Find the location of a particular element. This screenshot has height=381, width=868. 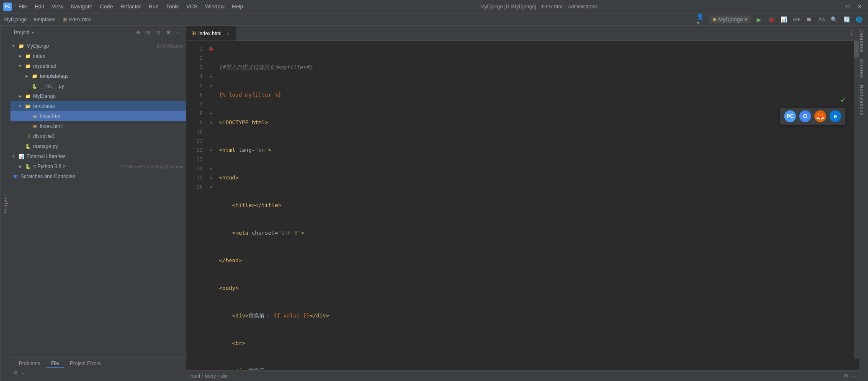

line-numbers: 1 2 3 4 5 6 7 8 9 10 11 12 13 14 15 16 is located at coordinates (197, 206).